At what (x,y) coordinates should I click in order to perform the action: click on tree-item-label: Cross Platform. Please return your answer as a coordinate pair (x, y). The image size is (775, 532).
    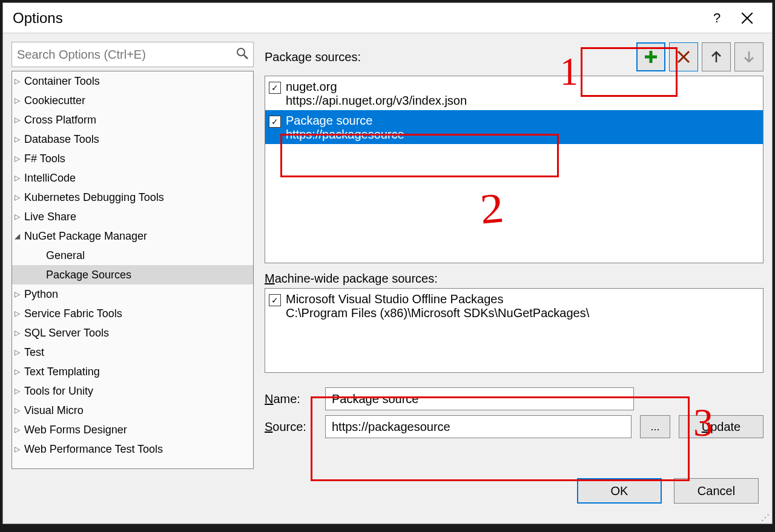
    Looking at the image, I should click on (61, 120).